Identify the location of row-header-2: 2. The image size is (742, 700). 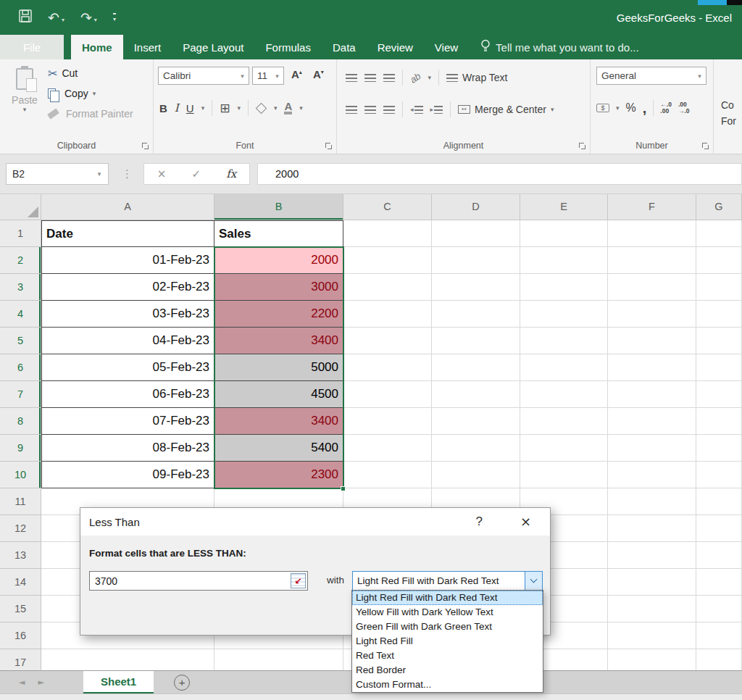
(20, 261).